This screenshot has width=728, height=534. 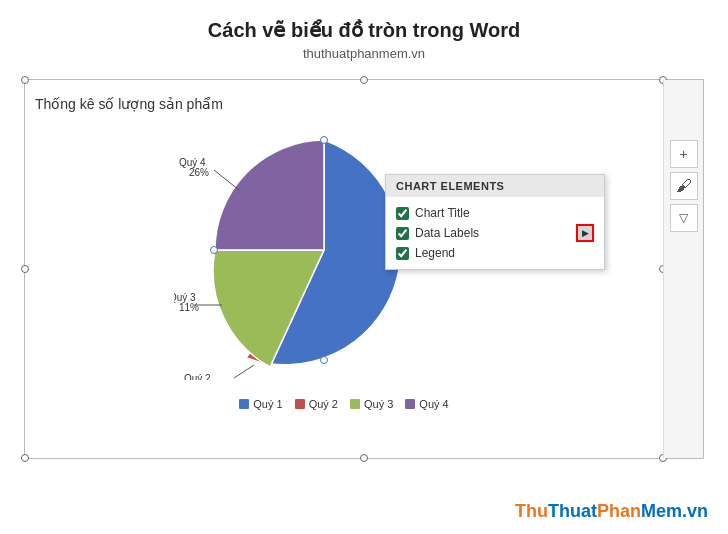 I want to click on legend-color-quy3, so click(x=355, y=404).